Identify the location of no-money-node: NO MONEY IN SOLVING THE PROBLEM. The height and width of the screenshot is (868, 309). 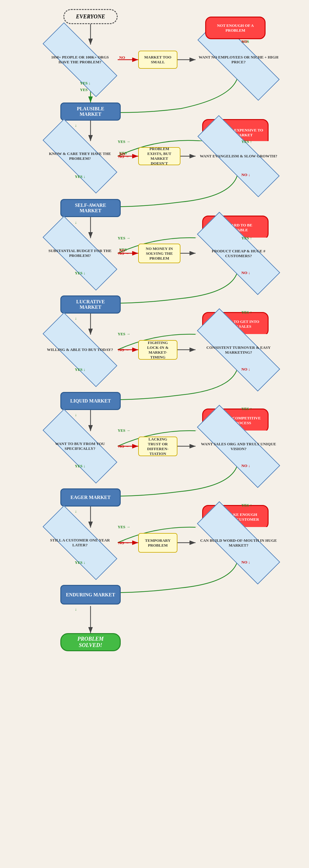
(159, 253).